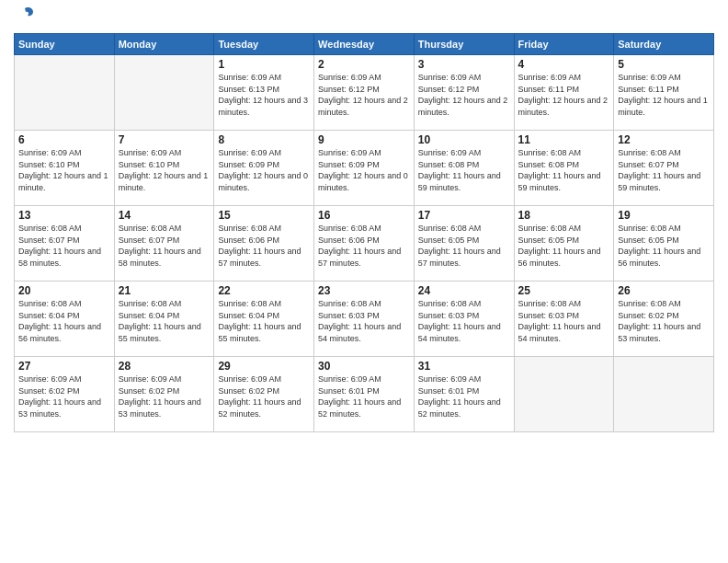 This screenshot has width=728, height=563. Describe the element at coordinates (664, 244) in the screenshot. I see `calendar-cell: 19Sunrise: 6:08 AM Sunset: 6:05 PM Dayli…` at that location.